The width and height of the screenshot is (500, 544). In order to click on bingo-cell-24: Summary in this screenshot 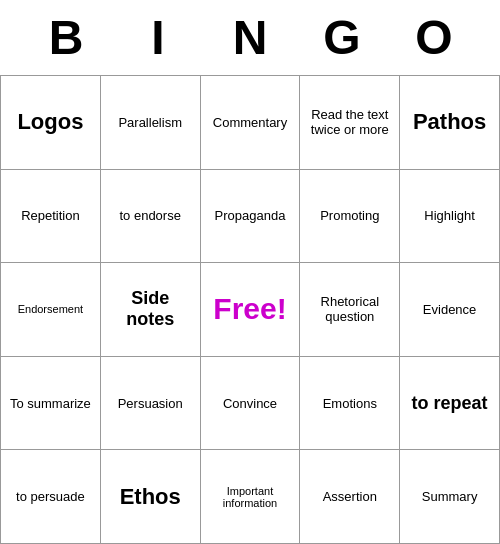, I will do `click(450, 497)`.